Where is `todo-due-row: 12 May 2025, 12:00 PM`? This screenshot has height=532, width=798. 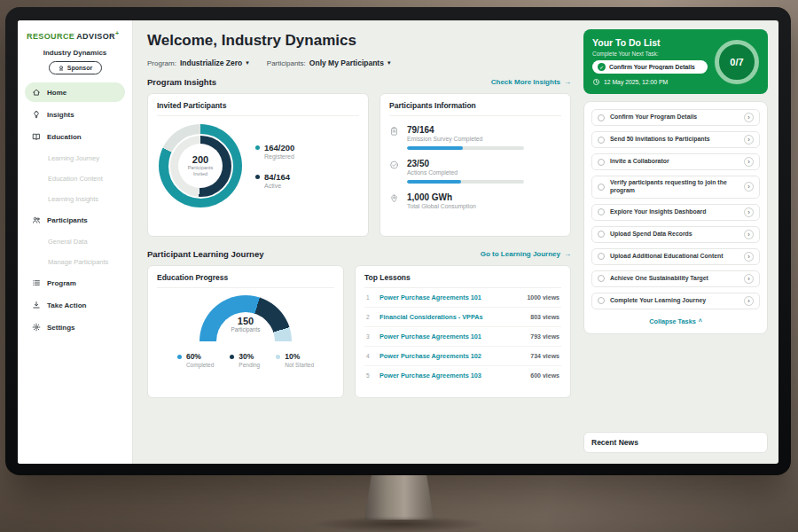 todo-due-row: 12 May 2025, 12:00 PM is located at coordinates (650, 82).